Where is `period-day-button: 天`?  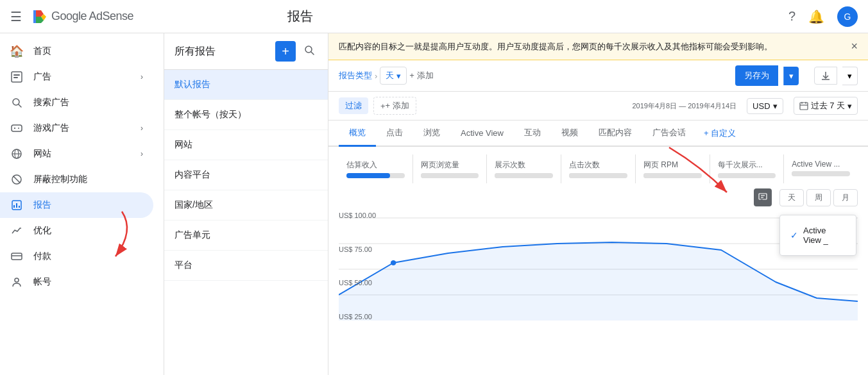
period-day-button: 天 is located at coordinates (792, 197).